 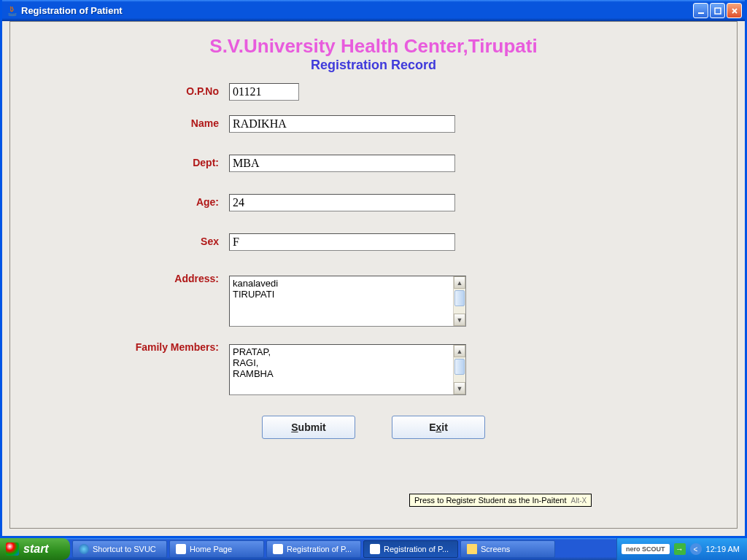 What do you see at coordinates (374, 10) in the screenshot?
I see `titlebar: Registration of Patient` at bounding box center [374, 10].